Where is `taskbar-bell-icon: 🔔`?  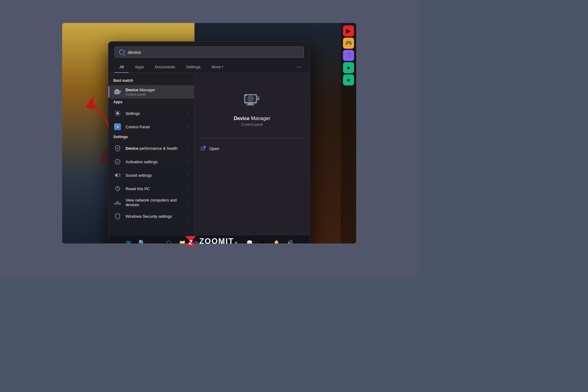
taskbar-bell-icon: 🔔 is located at coordinates (277, 241).